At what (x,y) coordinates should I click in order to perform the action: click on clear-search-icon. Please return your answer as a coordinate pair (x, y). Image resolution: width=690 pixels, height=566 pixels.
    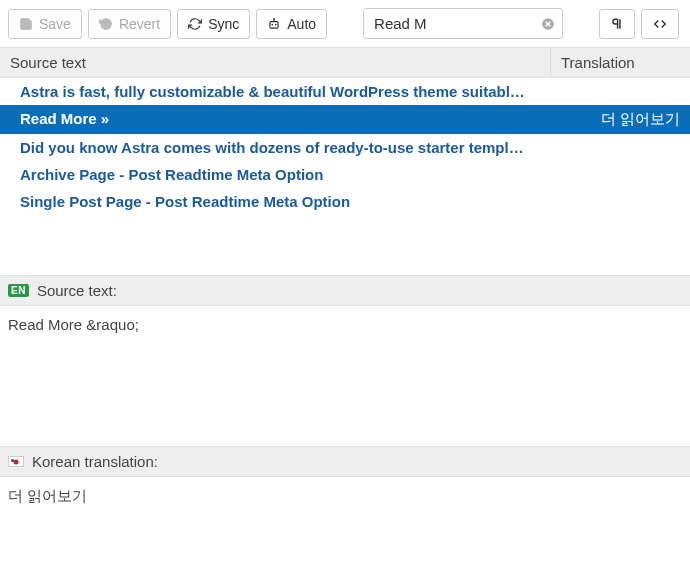
    Looking at the image, I should click on (548, 24).